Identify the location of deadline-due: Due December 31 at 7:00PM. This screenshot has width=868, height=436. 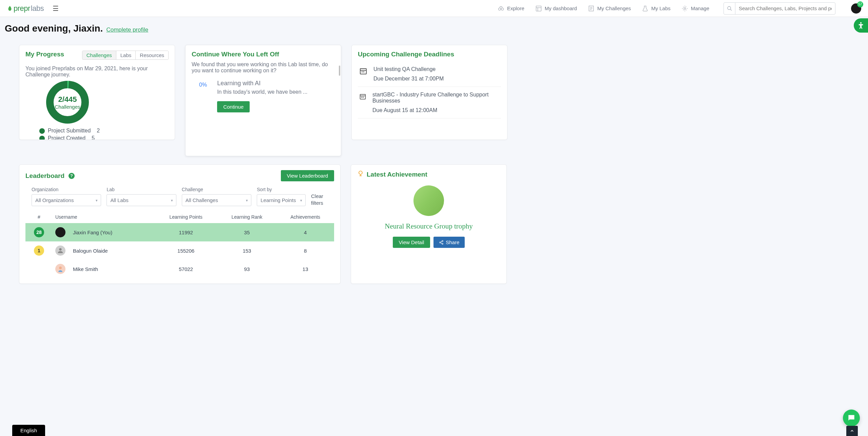
(408, 79).